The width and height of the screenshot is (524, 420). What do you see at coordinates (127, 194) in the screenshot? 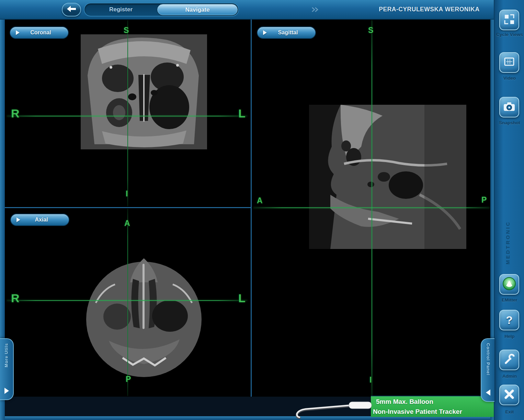
I see `coronal-orientation-bottom: I` at bounding box center [127, 194].